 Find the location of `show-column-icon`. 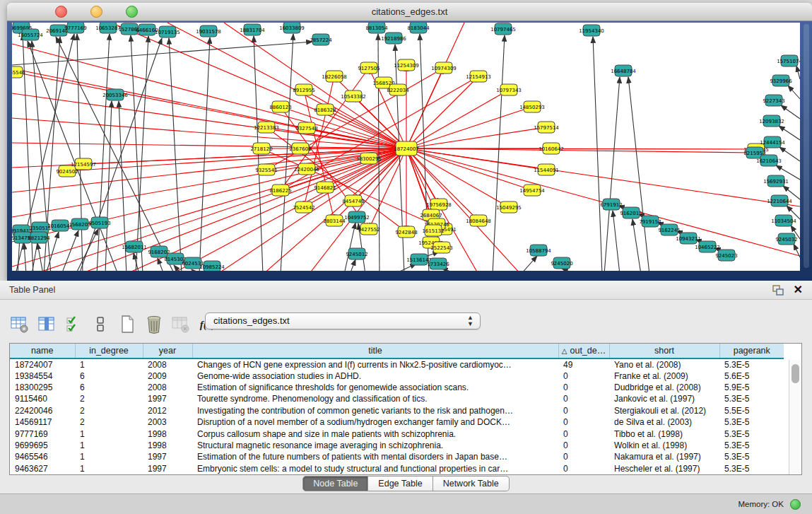

show-column-icon is located at coordinates (47, 325).